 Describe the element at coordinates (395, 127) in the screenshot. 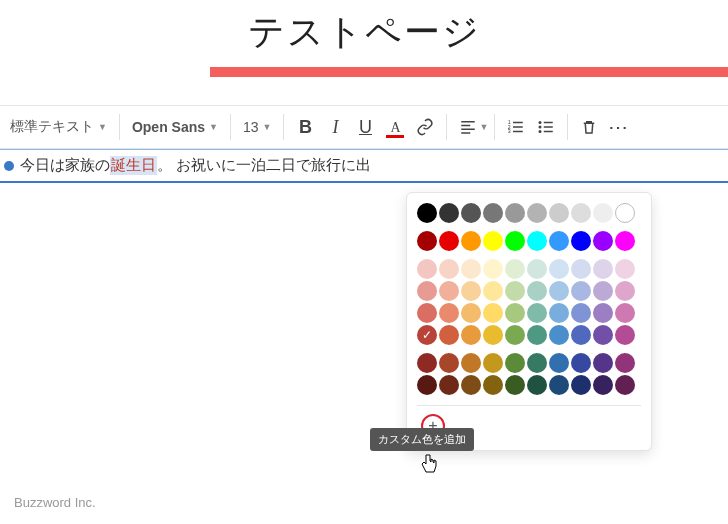

I see `text-color-button: A` at that location.